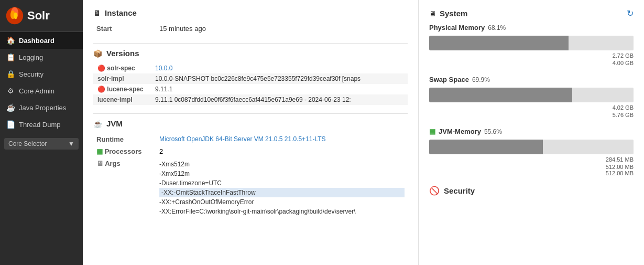 Image resolution: width=644 pixels, height=265 pixels. Describe the element at coordinates (125, 89) in the screenshot. I see `lucene-spec-label: lucene-spec` at that location.